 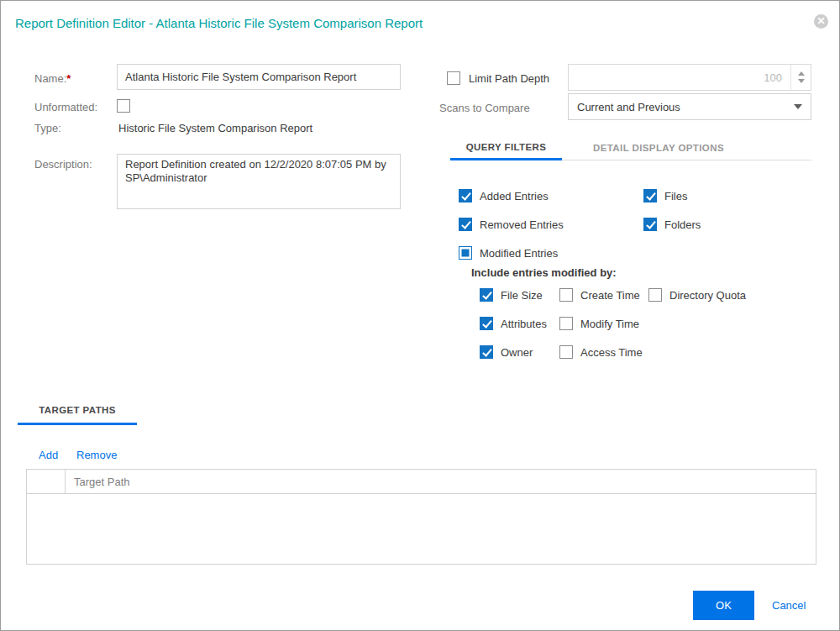 I want to click on owner-checkbox, so click(x=486, y=352).